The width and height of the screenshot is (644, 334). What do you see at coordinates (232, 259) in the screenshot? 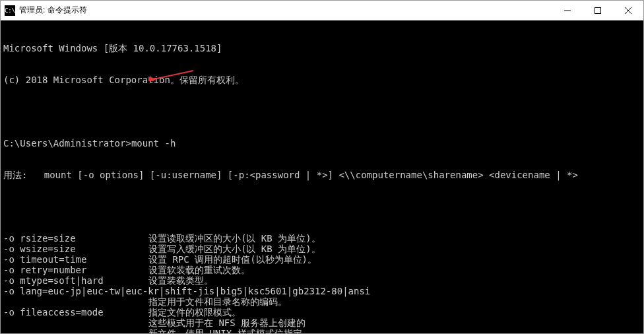
I see `option-description: 设置 RPC 调用的超时值(以秒为单位)。` at bounding box center [232, 259].